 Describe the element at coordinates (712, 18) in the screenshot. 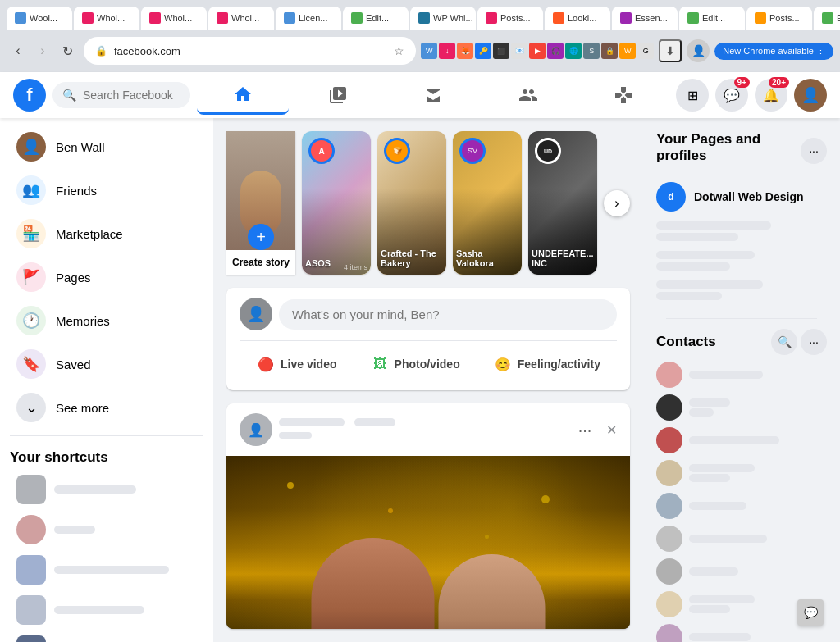

I see `tab-11: Edit...` at that location.